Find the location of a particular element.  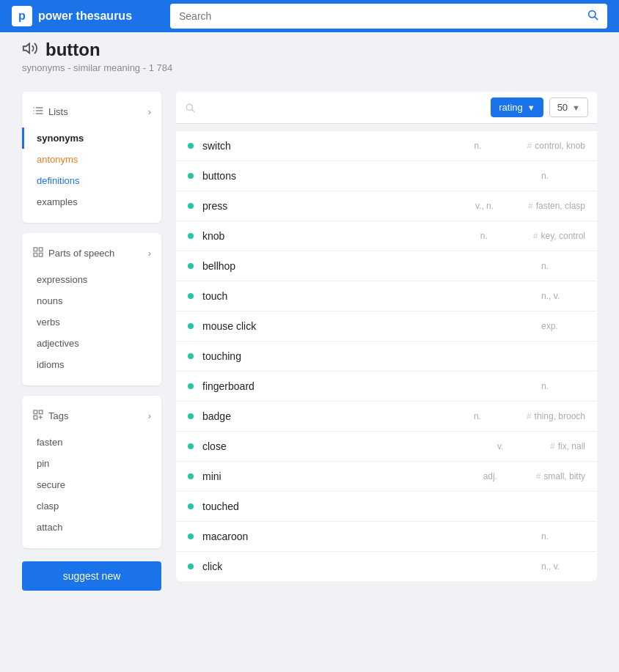

sidebar-link-expressions: expressions is located at coordinates (92, 280).